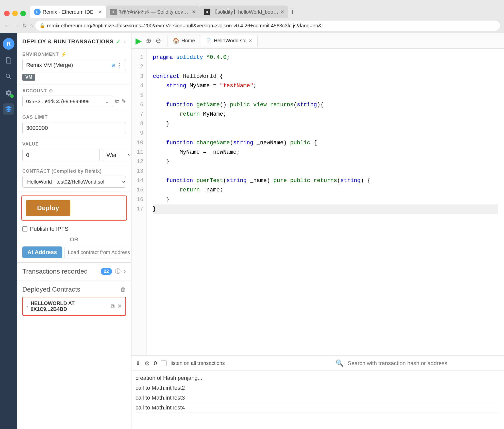 The image size is (504, 429). Describe the element at coordinates (124, 101) in the screenshot. I see `edit-account-icon: ✎` at that location.